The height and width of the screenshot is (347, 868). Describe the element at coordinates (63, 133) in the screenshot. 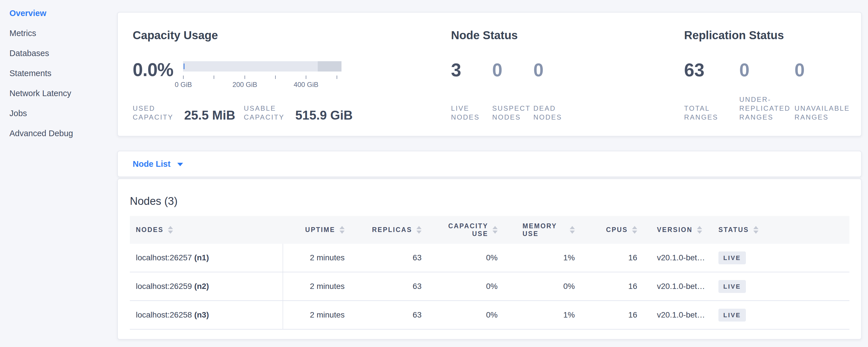

I see `sidebar-item: Advanced Debug` at that location.